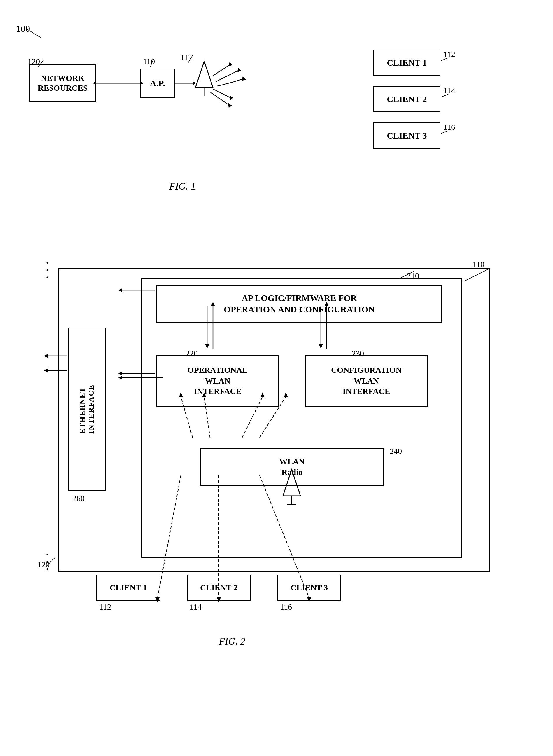 This screenshot has width=553, height=756. What do you see at coordinates (299, 304) in the screenshot?
I see `ap-logic-label: AP LOGIC/FIRMWARE FOROPERATION AND CONFI…` at bounding box center [299, 304].